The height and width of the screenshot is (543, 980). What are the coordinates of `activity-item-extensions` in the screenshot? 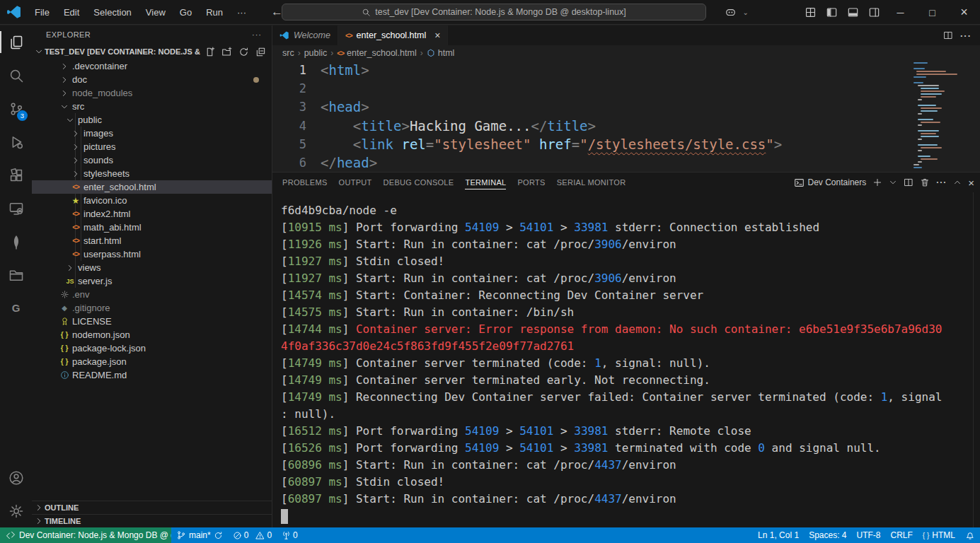 It's located at (16, 175).